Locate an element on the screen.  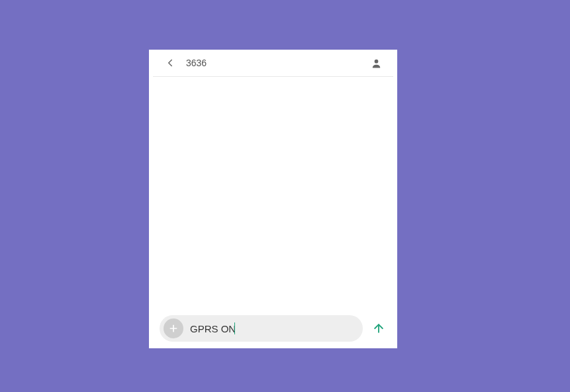
attach-button is located at coordinates (173, 328).